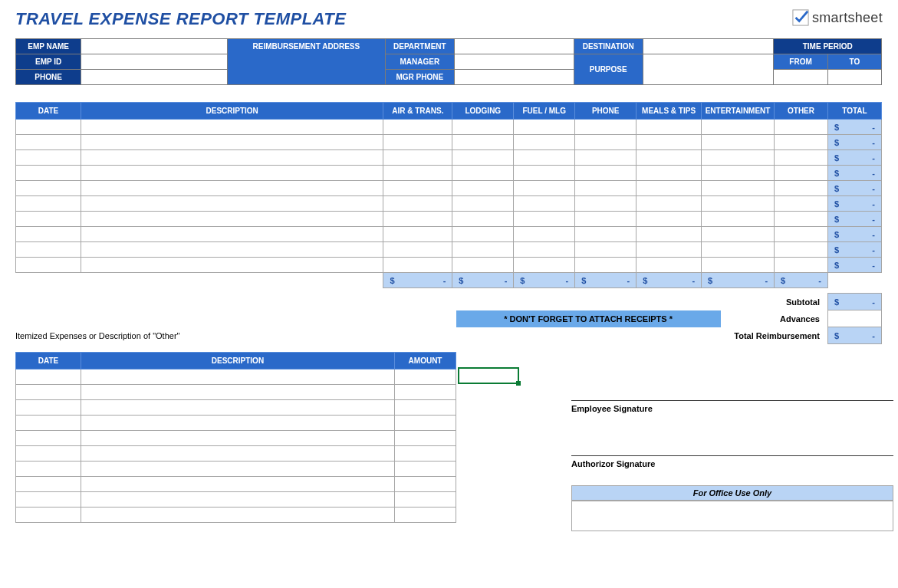 The width and height of the screenshot is (898, 588). What do you see at coordinates (801, 77) in the screenshot?
I see `from-field` at bounding box center [801, 77].